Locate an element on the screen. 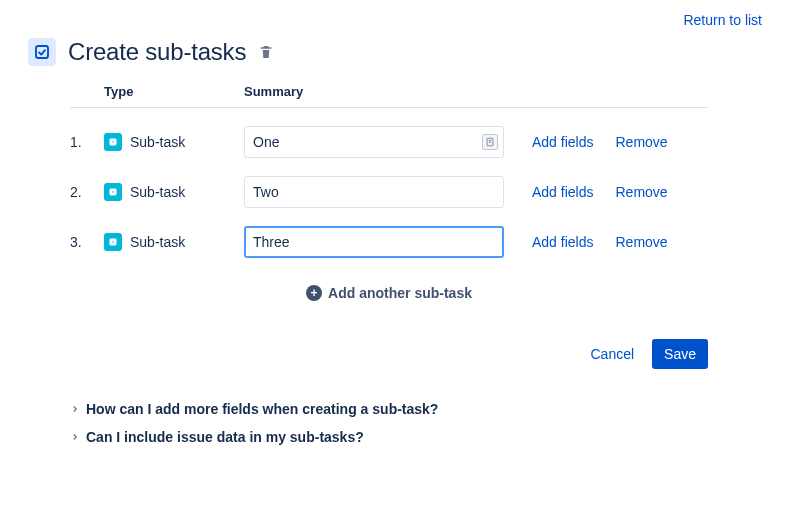 This screenshot has height=529, width=790. page-title: Create sub-tasks is located at coordinates (157, 52).